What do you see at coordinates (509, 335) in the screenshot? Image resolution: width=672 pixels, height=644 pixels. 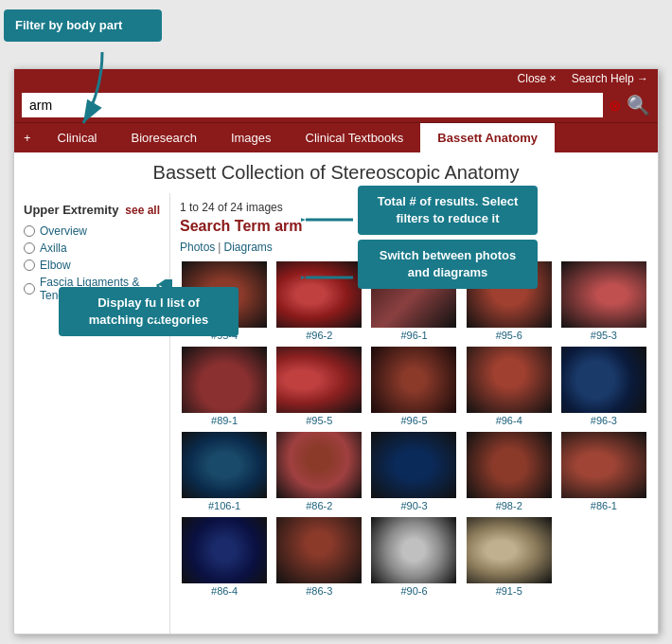 I see `image-label: #95-6` at bounding box center [509, 335].